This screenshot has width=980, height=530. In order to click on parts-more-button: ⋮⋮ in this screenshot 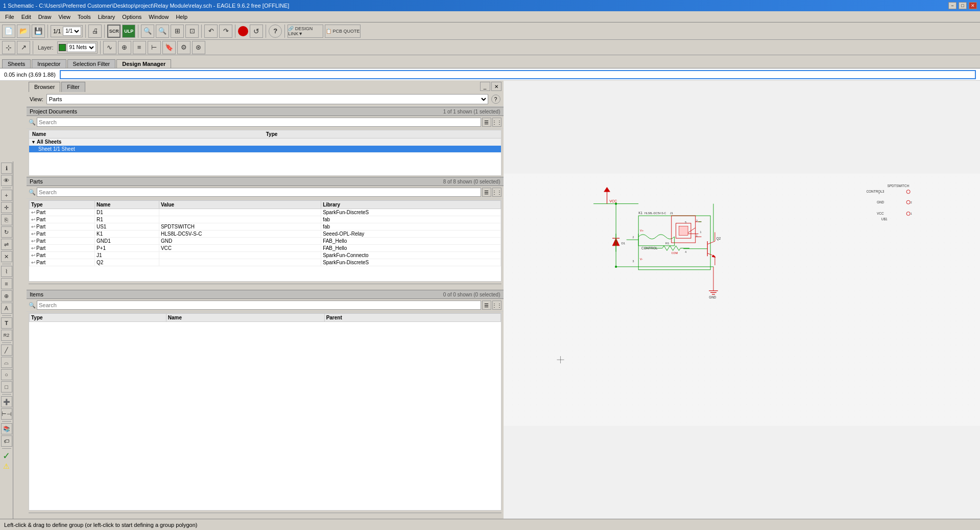, I will do `click(497, 192)`.